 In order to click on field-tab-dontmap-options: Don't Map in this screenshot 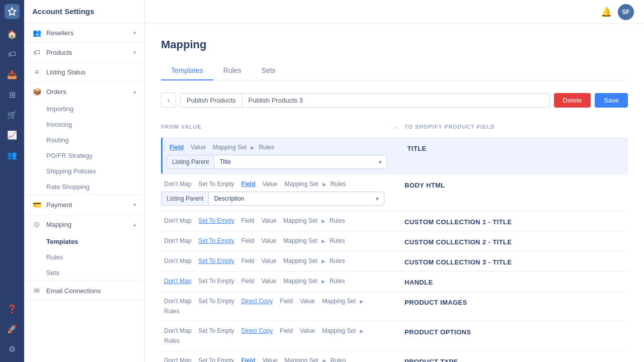, I will do `click(178, 331)`.